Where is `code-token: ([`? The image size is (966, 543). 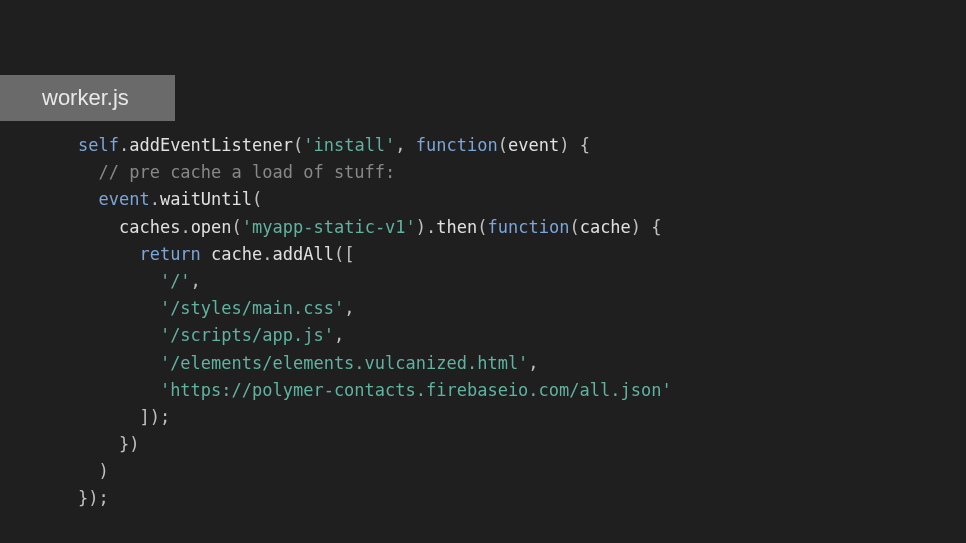 code-token: ([ is located at coordinates (344, 254).